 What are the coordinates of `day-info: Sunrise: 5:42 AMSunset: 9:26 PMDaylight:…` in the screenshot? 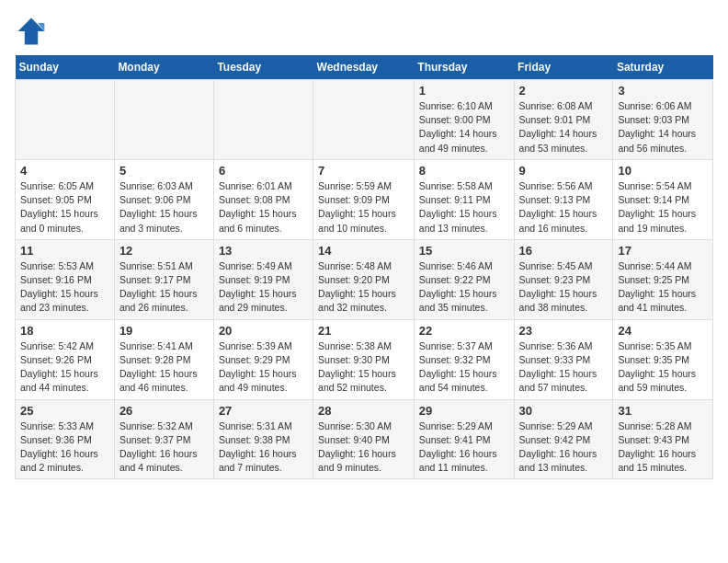 It's located at (64, 368).